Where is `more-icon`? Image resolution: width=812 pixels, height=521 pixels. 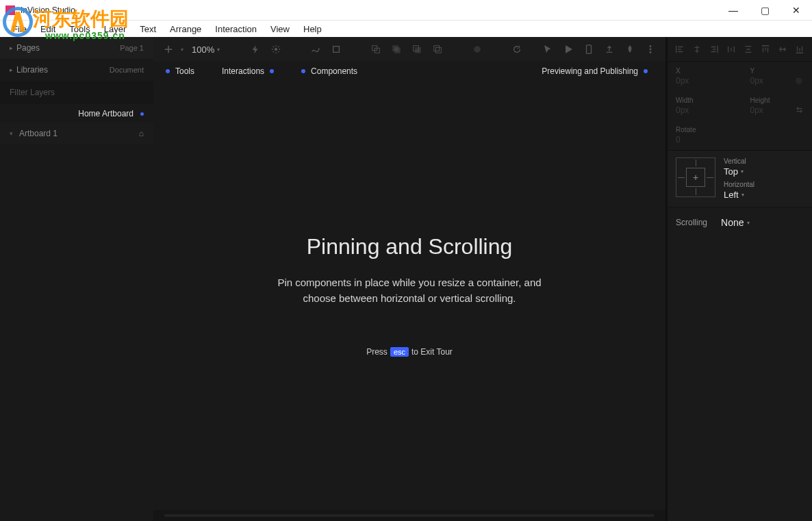 more-icon is located at coordinates (650, 49).